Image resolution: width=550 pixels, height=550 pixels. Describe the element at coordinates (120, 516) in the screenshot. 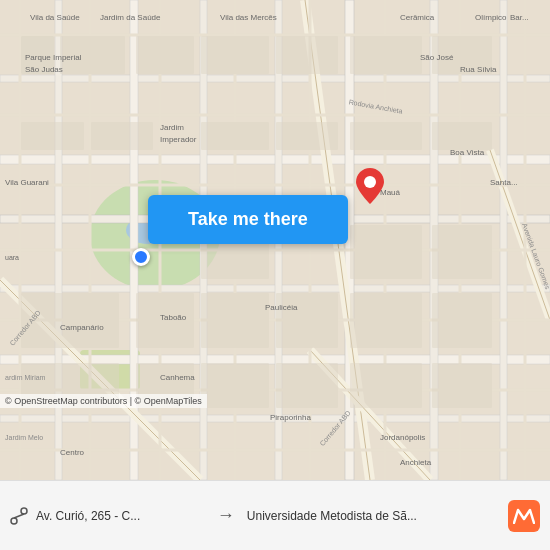

I see `route-origin-label: Av. Curió, 265 - C...` at that location.